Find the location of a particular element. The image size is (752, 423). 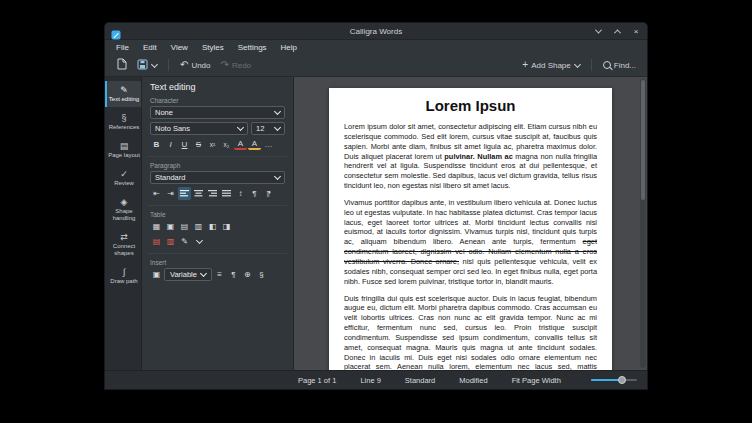

sidebar-item-references: § References is located at coordinates (123, 122).